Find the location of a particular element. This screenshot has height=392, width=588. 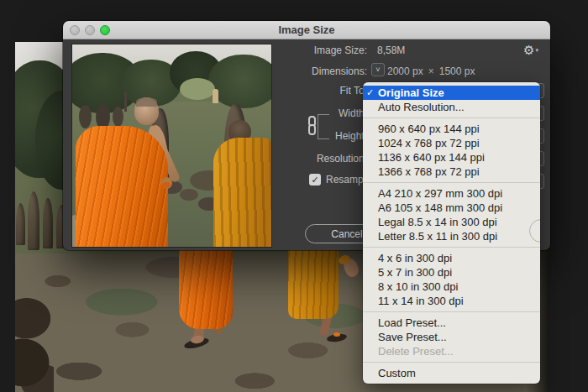

menu-item-label: 1366 x 768 px 72 ppi is located at coordinates (428, 171).